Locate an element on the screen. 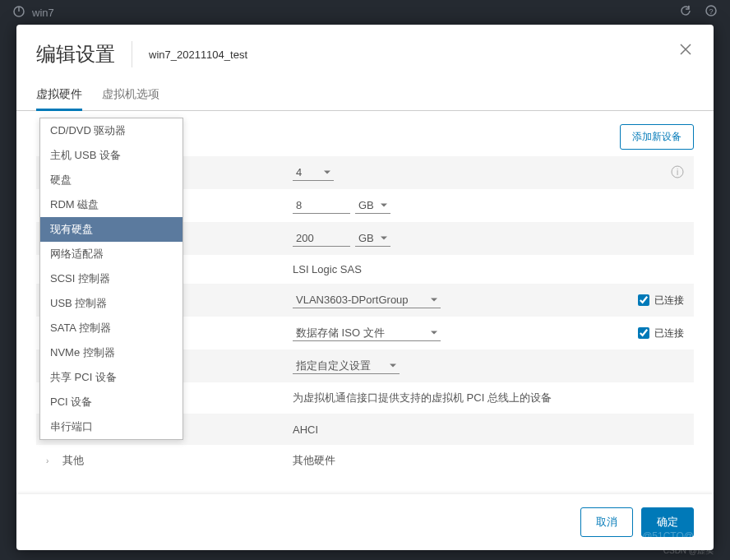 The height and width of the screenshot is (560, 730). ok-button: 确定 is located at coordinates (668, 522).